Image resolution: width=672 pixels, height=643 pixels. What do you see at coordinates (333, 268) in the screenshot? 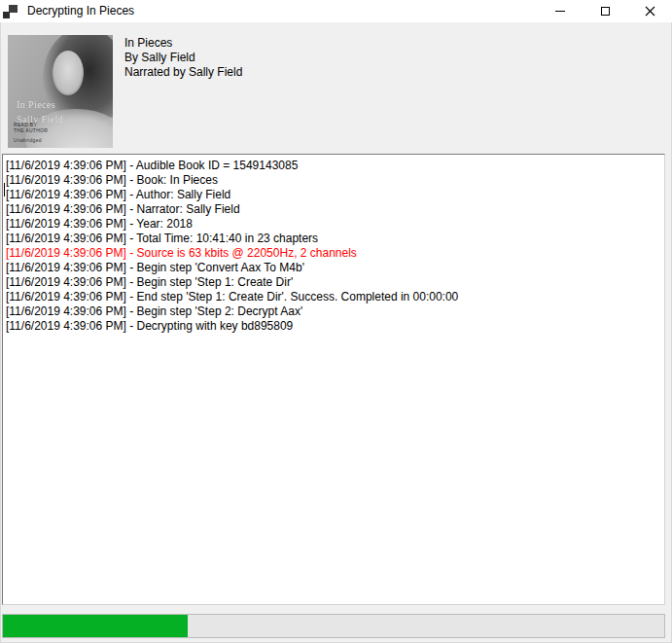
I see `log-line: [11/6/2019 4:39:06 PM] - Begin step 'Con…` at bounding box center [333, 268].